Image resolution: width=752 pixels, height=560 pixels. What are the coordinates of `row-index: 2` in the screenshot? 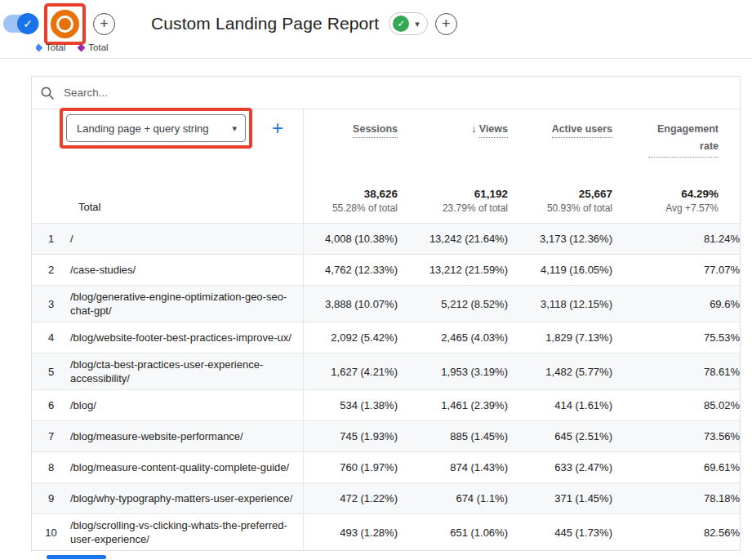 It's located at (51, 269).